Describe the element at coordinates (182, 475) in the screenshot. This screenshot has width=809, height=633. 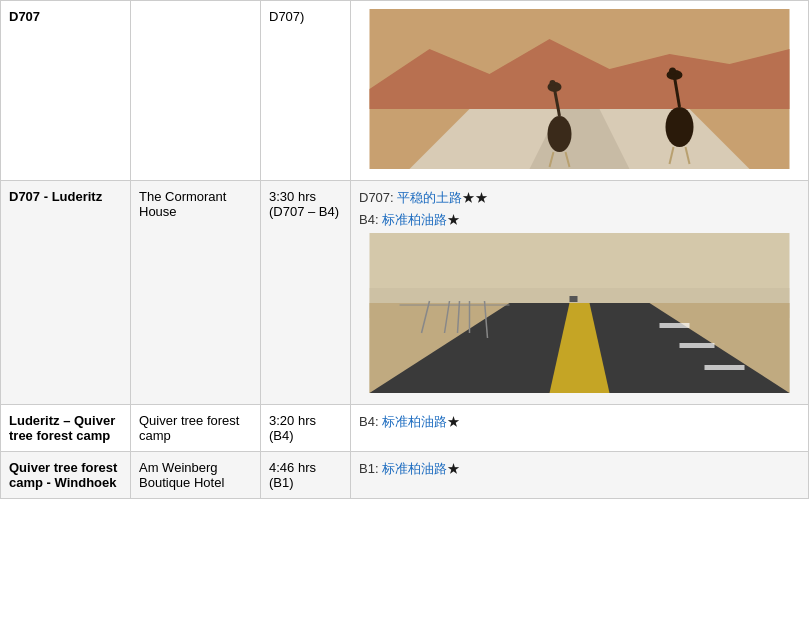
I see `hotel-name: Am Weinberg Boutique Hotel` at that location.